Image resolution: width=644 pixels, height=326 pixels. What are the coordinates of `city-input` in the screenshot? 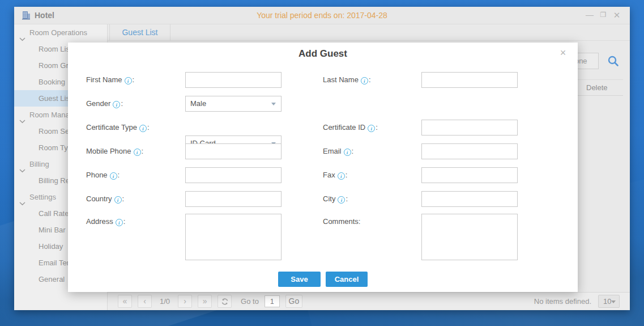 It's located at (470, 199).